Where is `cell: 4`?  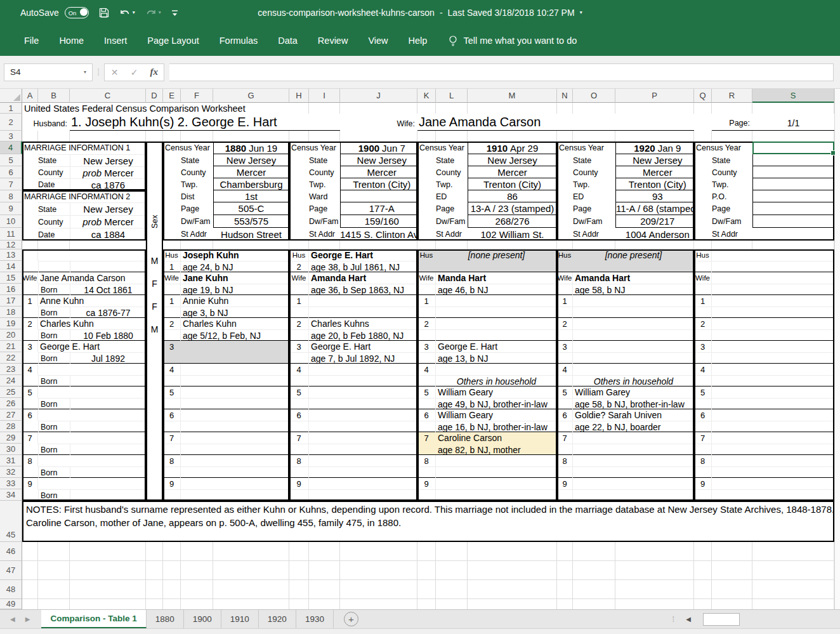 cell: 4 is located at coordinates (299, 369).